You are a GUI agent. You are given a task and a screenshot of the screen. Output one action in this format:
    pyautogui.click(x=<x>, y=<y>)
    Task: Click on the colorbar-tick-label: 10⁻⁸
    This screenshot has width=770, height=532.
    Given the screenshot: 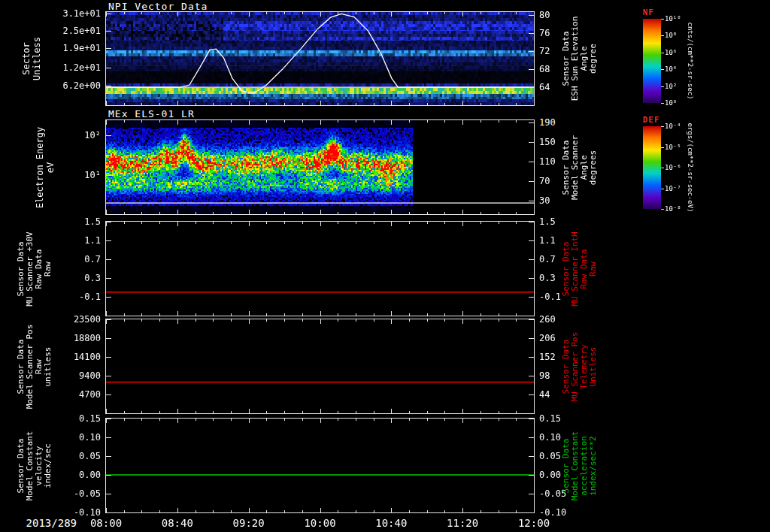 What is the action you would take?
    pyautogui.click(x=675, y=209)
    